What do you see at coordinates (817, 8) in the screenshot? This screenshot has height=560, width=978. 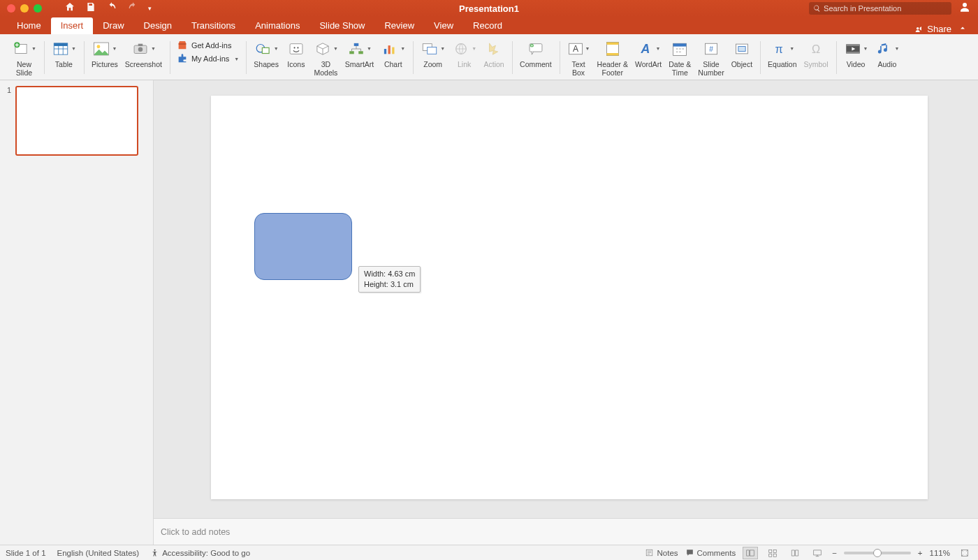 I see `search-icon` at bounding box center [817, 8].